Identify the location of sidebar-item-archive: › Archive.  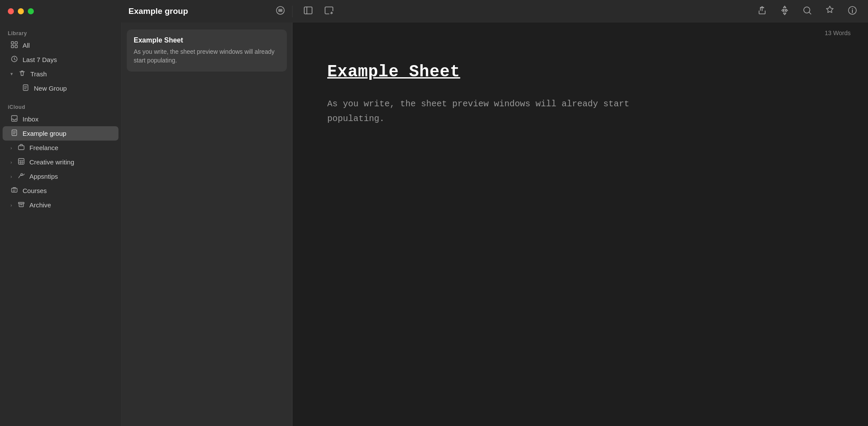
(61, 205).